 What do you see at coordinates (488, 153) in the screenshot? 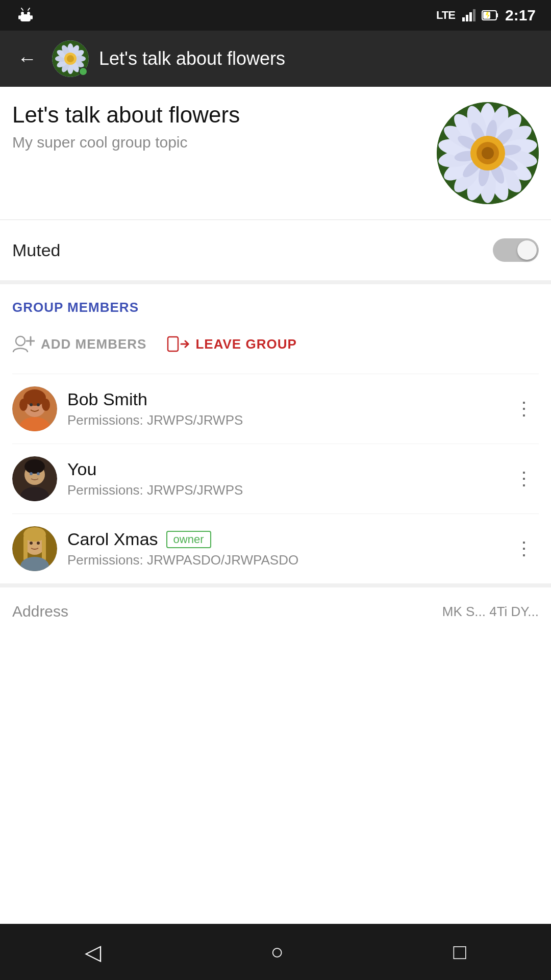
I see `group-photo-large` at bounding box center [488, 153].